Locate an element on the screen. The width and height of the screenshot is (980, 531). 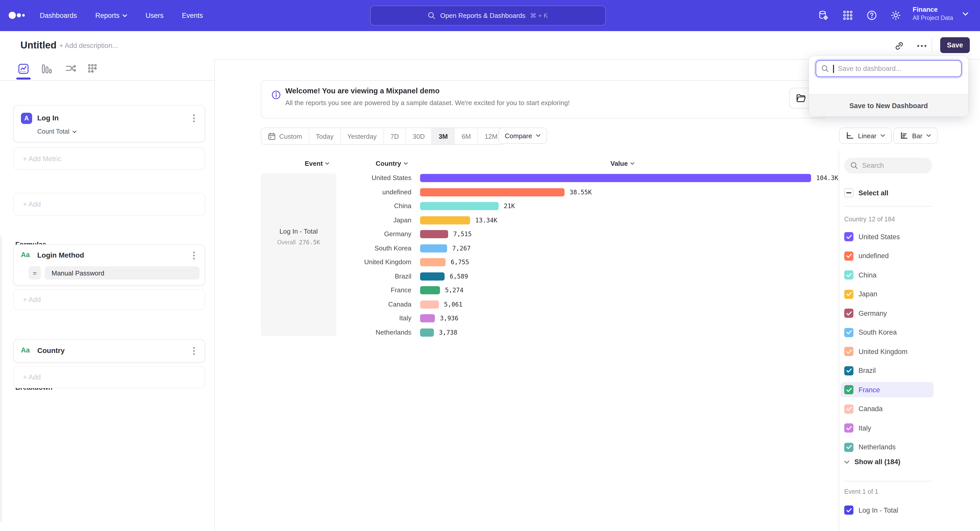
project-switcher: Finance All Project Data is located at coordinates (933, 14).